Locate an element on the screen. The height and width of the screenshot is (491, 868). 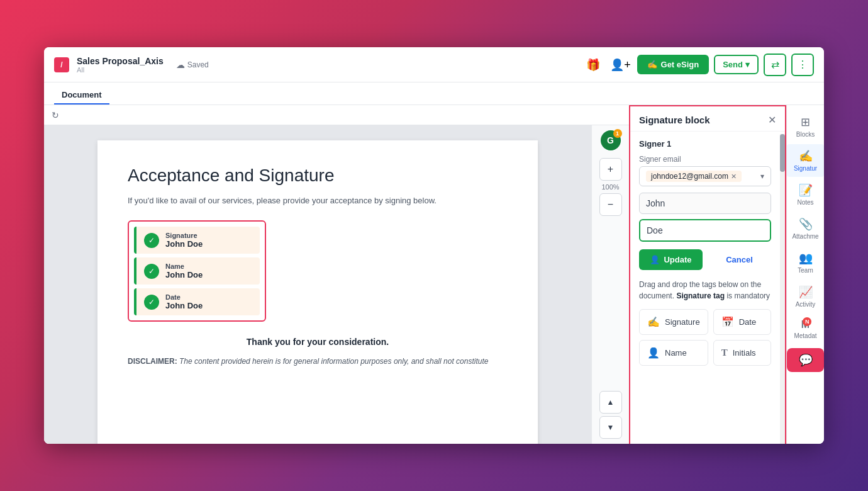
sub-nav: Document is located at coordinates (434, 94).